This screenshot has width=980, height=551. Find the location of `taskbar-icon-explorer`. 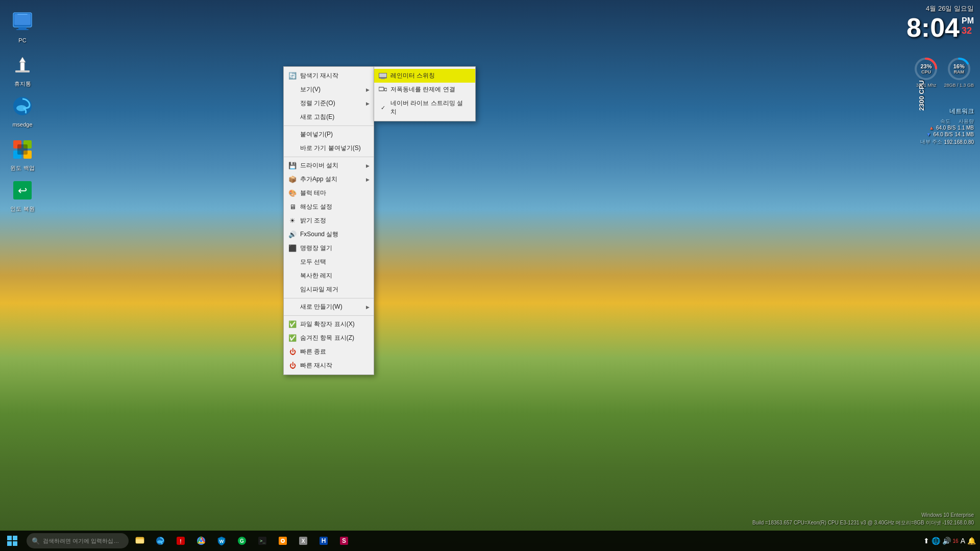

taskbar-icon-explorer is located at coordinates (140, 541).